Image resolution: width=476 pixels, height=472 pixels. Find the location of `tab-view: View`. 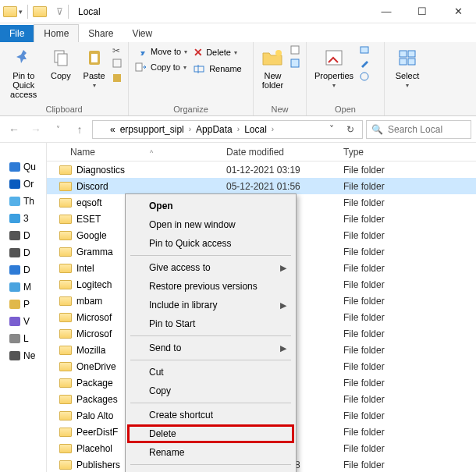

tab-view: View is located at coordinates (142, 34).